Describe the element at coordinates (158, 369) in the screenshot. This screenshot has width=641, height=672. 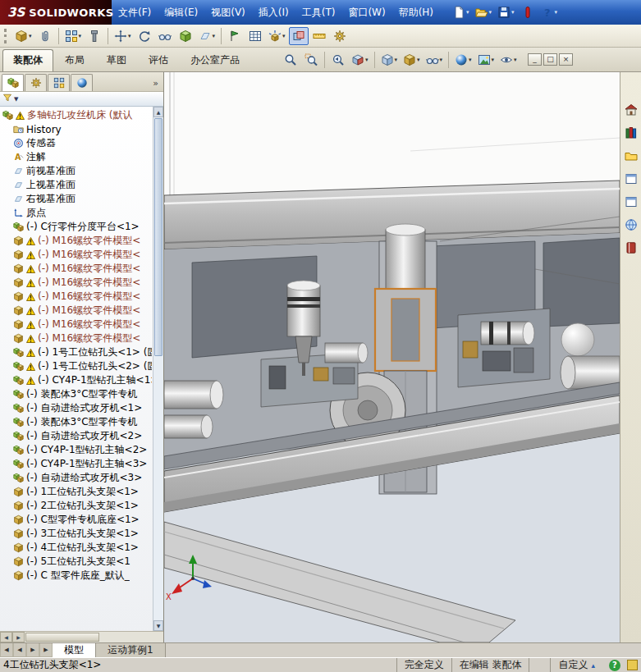
I see `tree-vertical-scrollbar: ▲ ▼` at that location.